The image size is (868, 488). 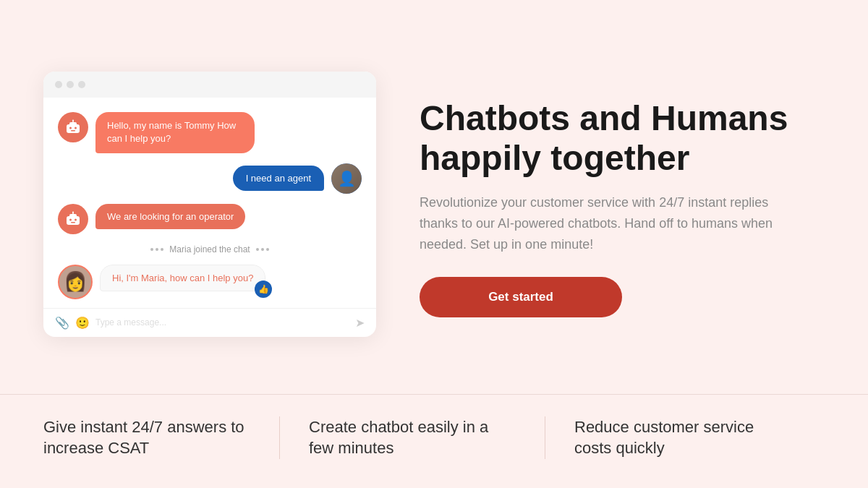 What do you see at coordinates (615, 223) in the screenshot?
I see `hero-description: Revolutionize your customer service with…` at bounding box center [615, 223].